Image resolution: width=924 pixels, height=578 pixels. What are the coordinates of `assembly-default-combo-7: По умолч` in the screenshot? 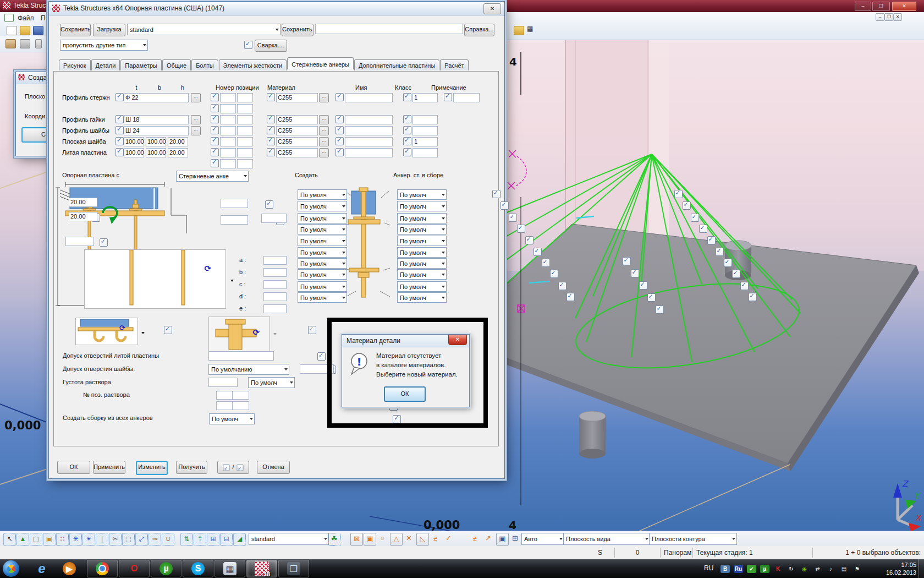 It's located at (422, 263).